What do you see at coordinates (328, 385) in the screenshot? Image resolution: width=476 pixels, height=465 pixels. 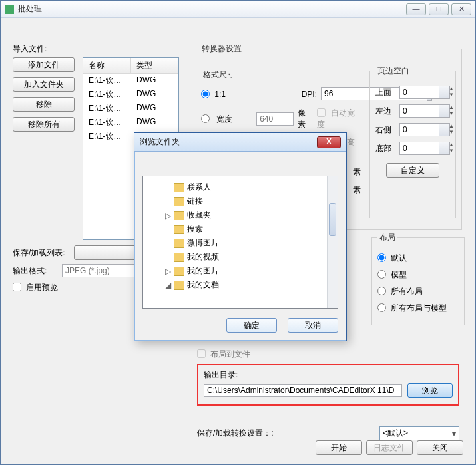 I see `output-dir-highlight: 输出目录: 浏览` at bounding box center [328, 385].